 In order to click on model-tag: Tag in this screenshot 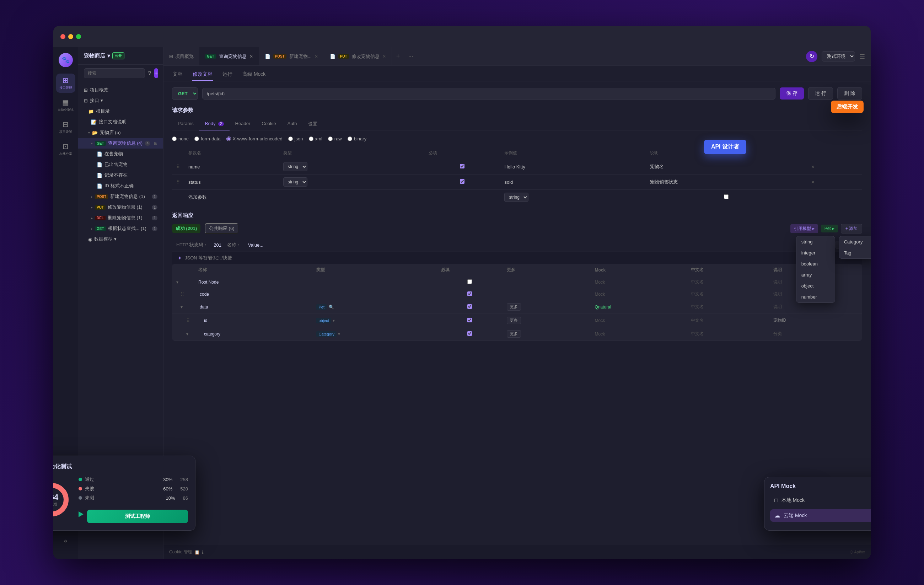, I will do `click(855, 253)`.